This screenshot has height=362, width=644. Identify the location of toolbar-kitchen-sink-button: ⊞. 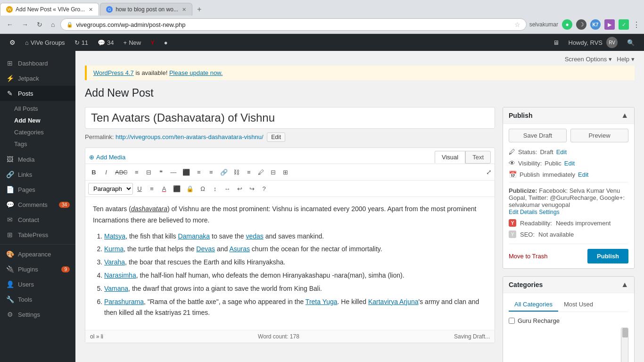
(286, 172).